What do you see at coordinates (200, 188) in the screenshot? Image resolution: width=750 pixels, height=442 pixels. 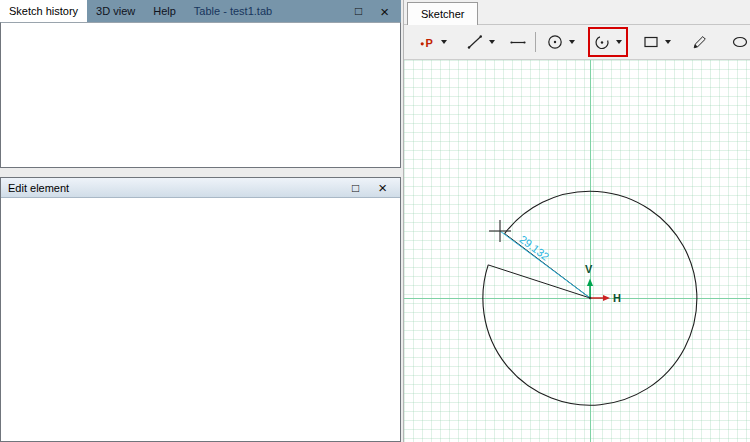 I see `edit-element-header: Edit element □ ×` at bounding box center [200, 188].